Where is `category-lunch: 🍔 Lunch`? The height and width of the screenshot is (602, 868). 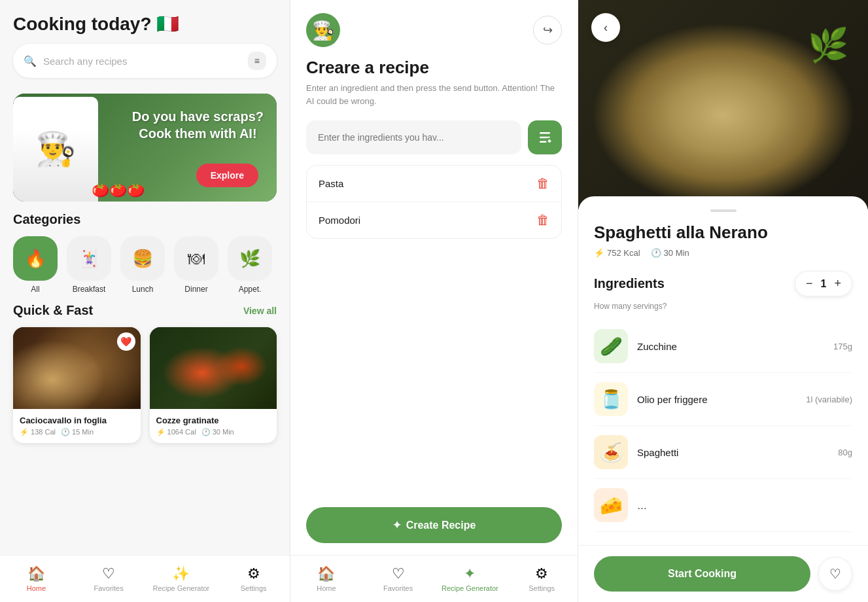 category-lunch: 🍔 Lunch is located at coordinates (143, 265).